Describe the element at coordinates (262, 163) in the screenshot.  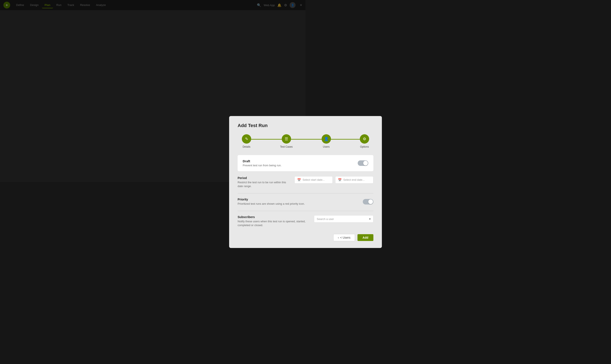
I see `draft-info: Draft Prevent test run from being run.` at that location.